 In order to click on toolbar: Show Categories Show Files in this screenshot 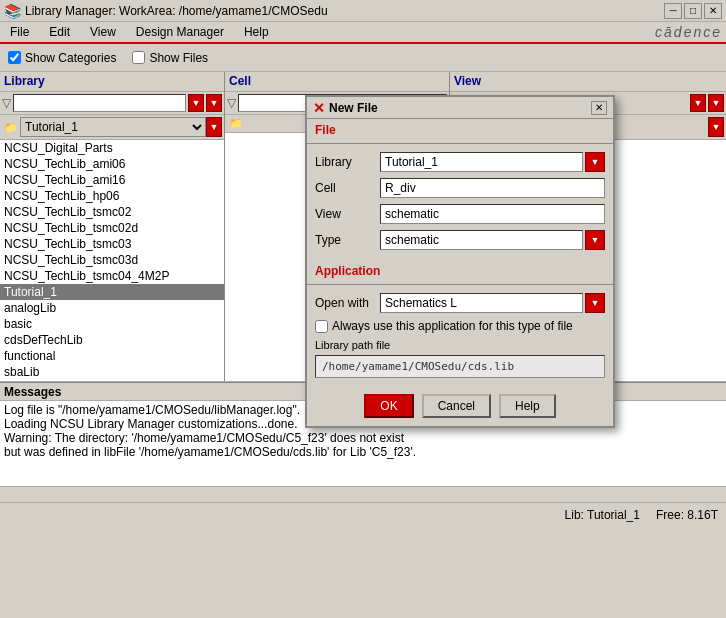, I will do `click(363, 58)`.